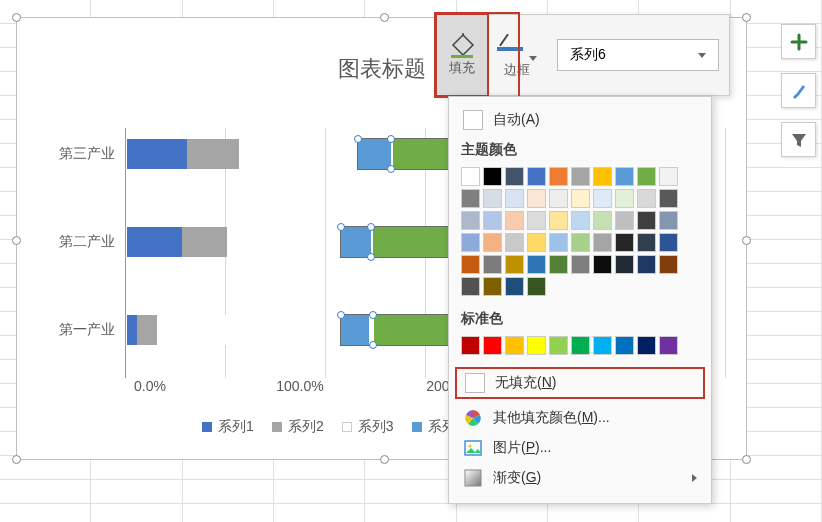 This screenshot has height=522, width=822. I want to click on gradient-item: 渐变(G), so click(580, 478).